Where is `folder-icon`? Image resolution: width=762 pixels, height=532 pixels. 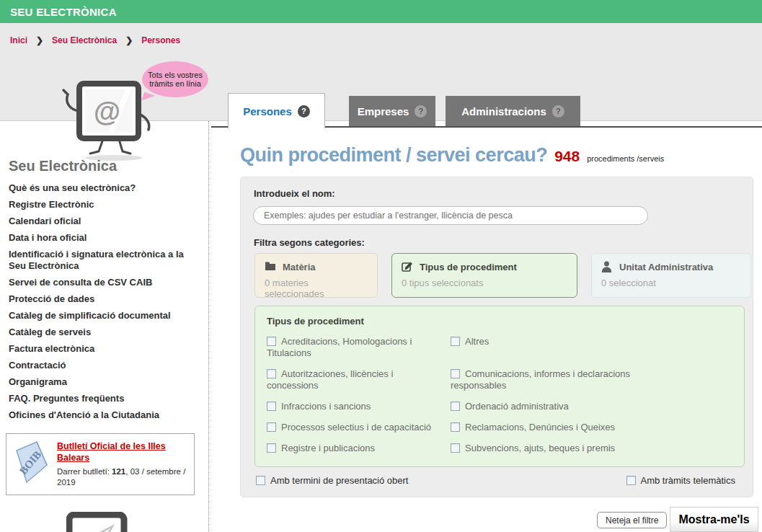 folder-icon is located at coordinates (270, 267).